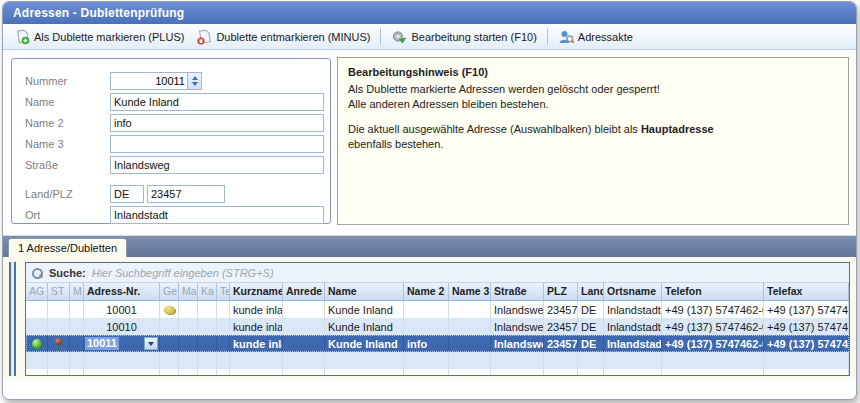 This screenshot has height=403, width=860. Describe the element at coordinates (217, 102) in the screenshot. I see `name-input` at that location.